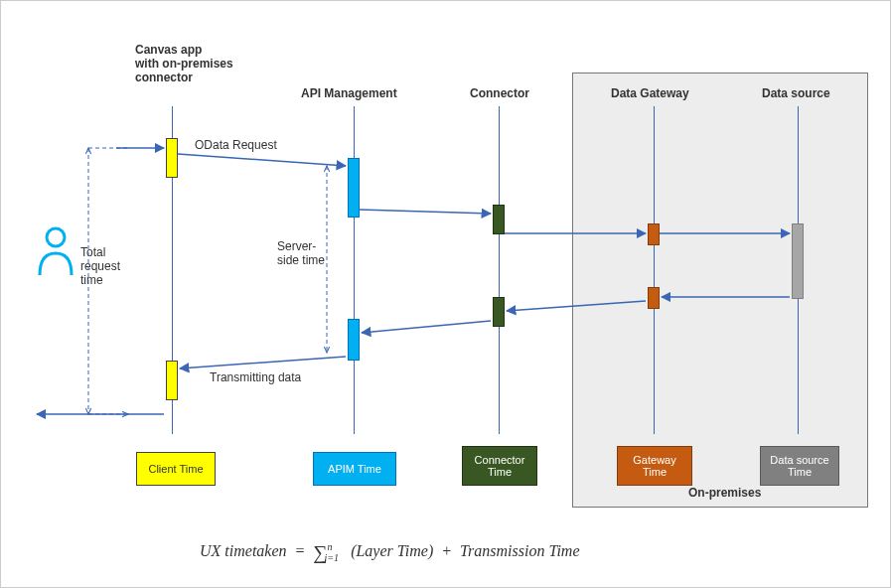  Describe the element at coordinates (798, 261) in the screenshot. I see `activation-datasource` at that location.